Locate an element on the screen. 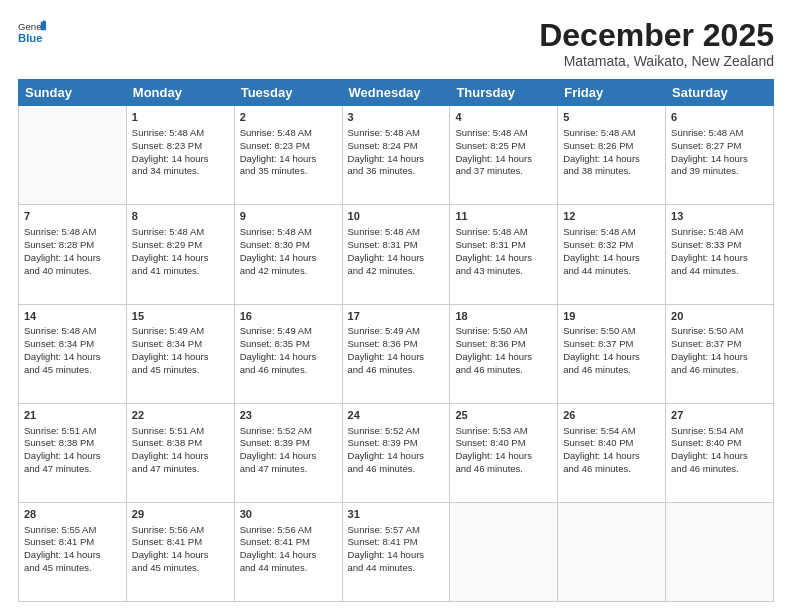 The height and width of the screenshot is (612, 792). sunset-text: Sunset: 8:41 PM is located at coordinates (396, 542).